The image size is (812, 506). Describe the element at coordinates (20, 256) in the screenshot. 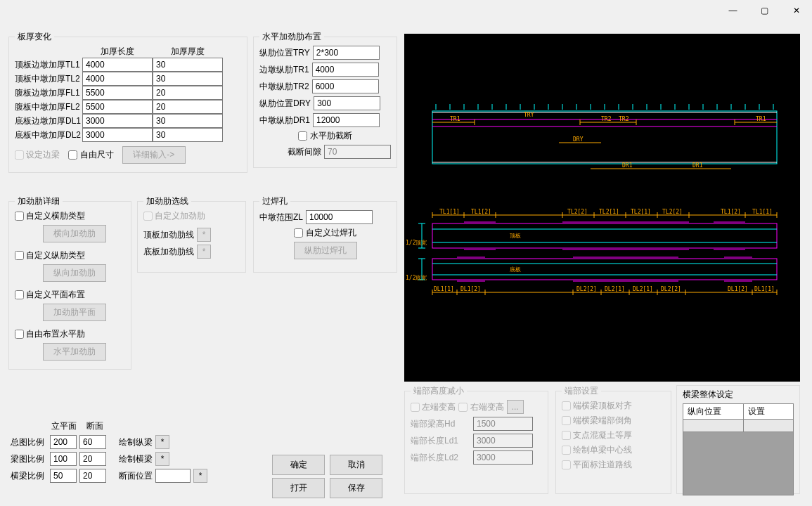

I see `chk-custom-v-stiff` at that location.